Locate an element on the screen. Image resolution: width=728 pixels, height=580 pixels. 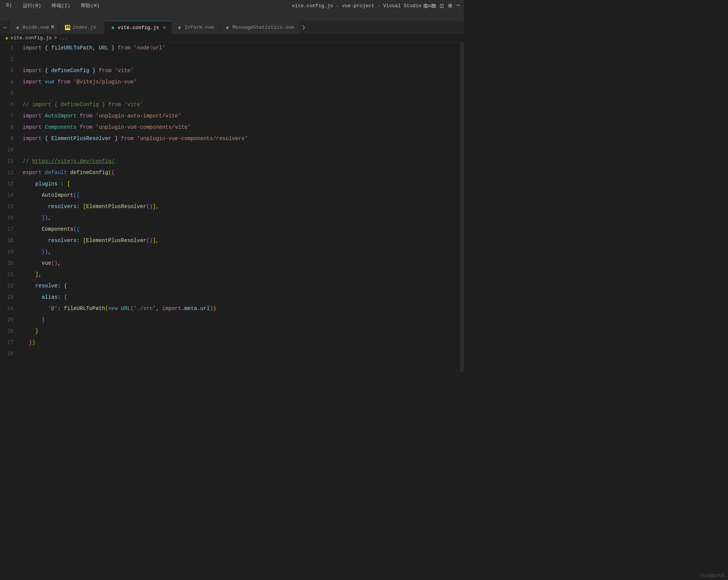
token-comment: // import { defineConfig } from 'vite' is located at coordinates (83, 105).